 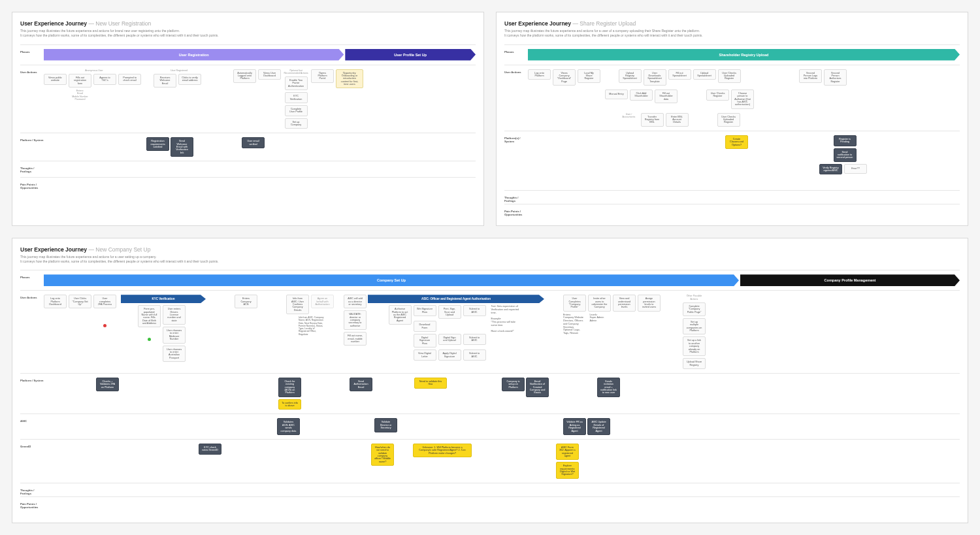 I want to click on system-box: Register is Pending, so click(x=845, y=141).